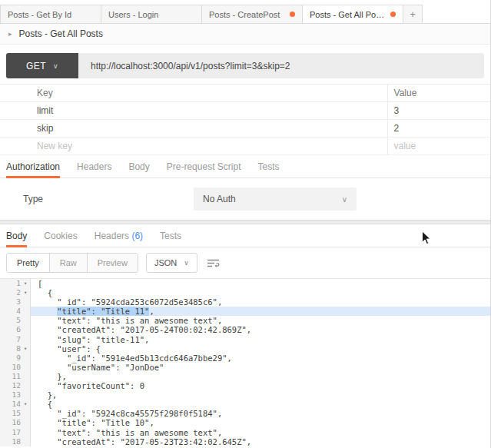 The image size is (491, 448). Describe the element at coordinates (260, 302) in the screenshot. I see `code-text: "_id": "5924cda253c6072d5e3485c6",` at that location.